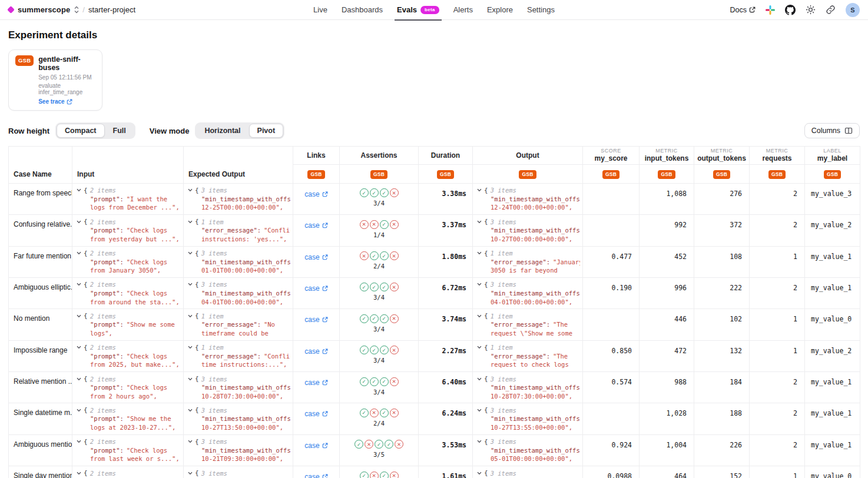 This screenshot has width=868, height=478. I want to click on workspace-switcher: summerscope, so click(44, 9).